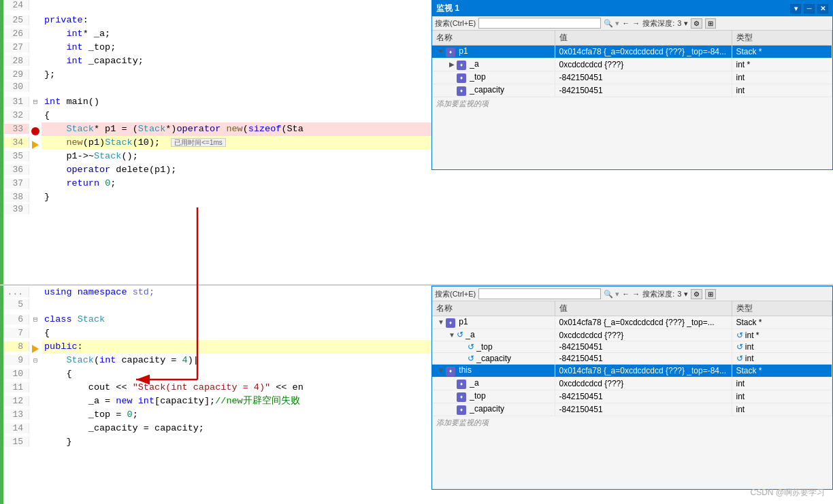 The width and height of the screenshot is (833, 504). What do you see at coordinates (455, 294) in the screenshot?
I see `watch-search-label-bottom: 搜索(Ctrl+E)` at bounding box center [455, 294].